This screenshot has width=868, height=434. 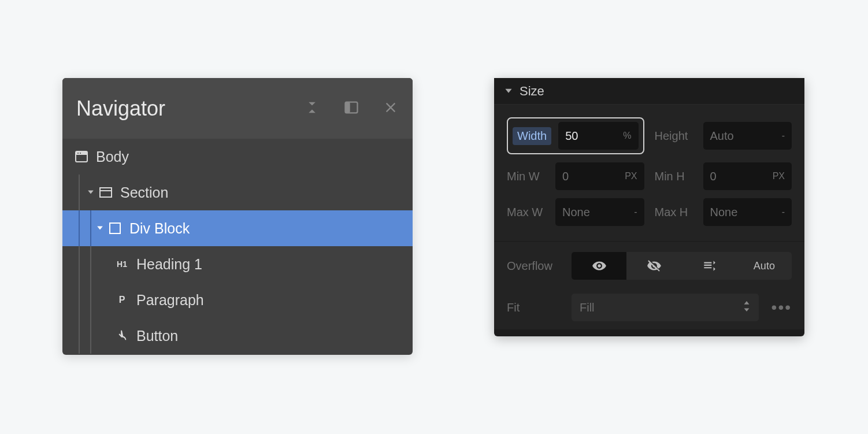 I want to click on tree-item-button: Button, so click(x=238, y=336).